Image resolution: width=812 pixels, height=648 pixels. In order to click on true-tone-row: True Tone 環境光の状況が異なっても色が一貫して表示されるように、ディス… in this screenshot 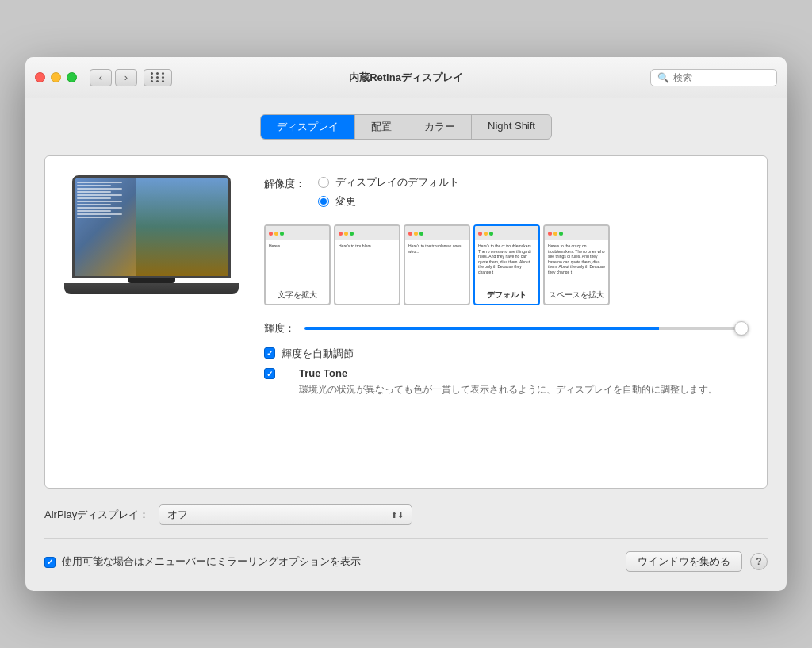, I will do `click(506, 382)`.